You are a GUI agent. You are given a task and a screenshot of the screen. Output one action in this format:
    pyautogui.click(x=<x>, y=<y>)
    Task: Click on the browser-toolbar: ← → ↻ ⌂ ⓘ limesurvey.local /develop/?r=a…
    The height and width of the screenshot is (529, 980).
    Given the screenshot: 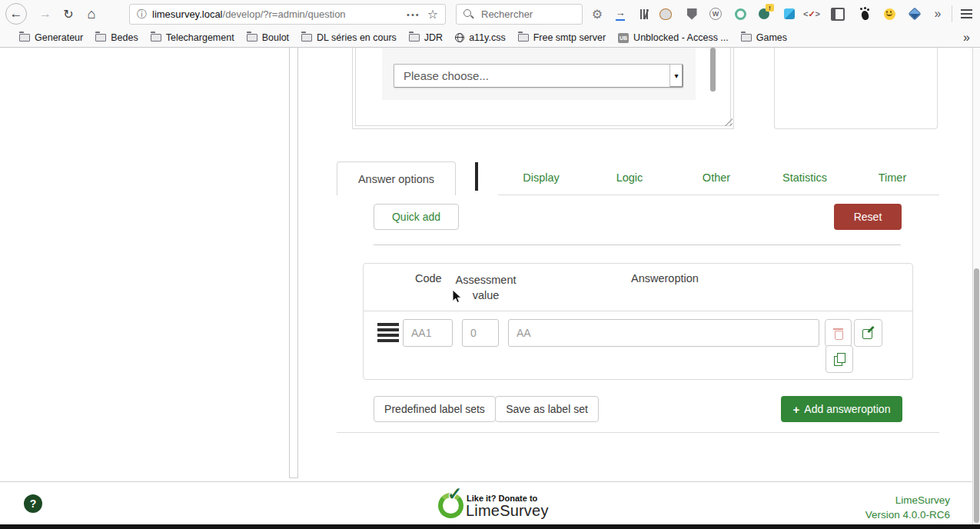 What is the action you would take?
    pyautogui.click(x=490, y=14)
    